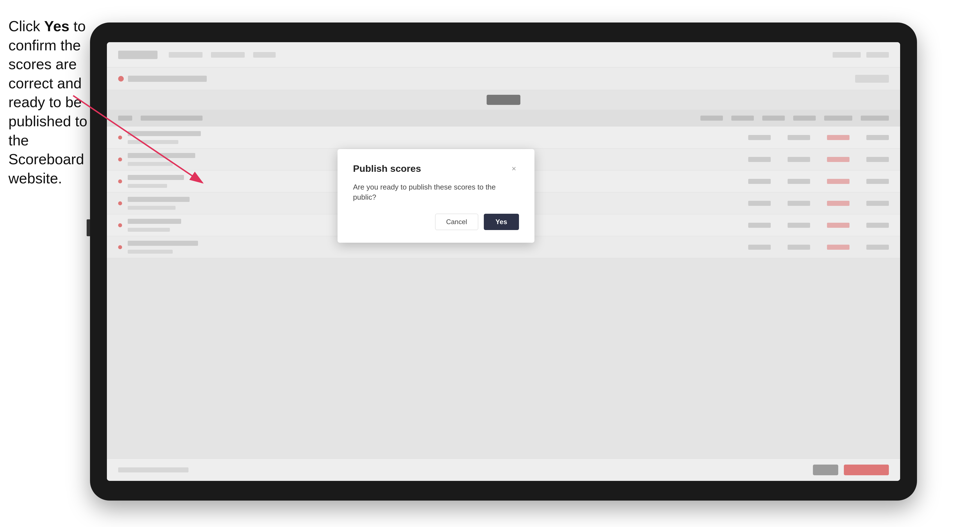 The width and height of the screenshot is (980, 527). I want to click on instruction-bold: Yes, so click(57, 26).